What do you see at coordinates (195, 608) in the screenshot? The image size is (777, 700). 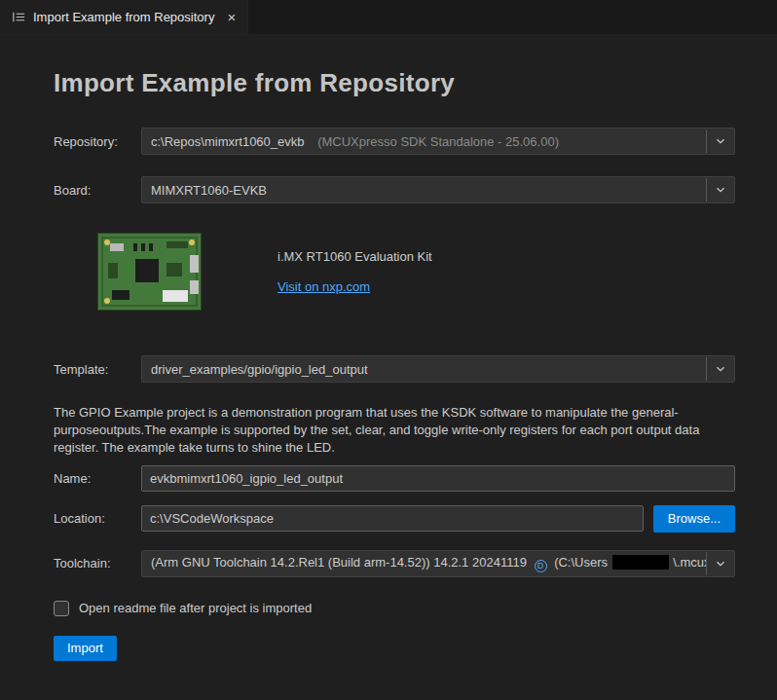 I see `readme-checkbox-label: Open readme file after project is import…` at bounding box center [195, 608].